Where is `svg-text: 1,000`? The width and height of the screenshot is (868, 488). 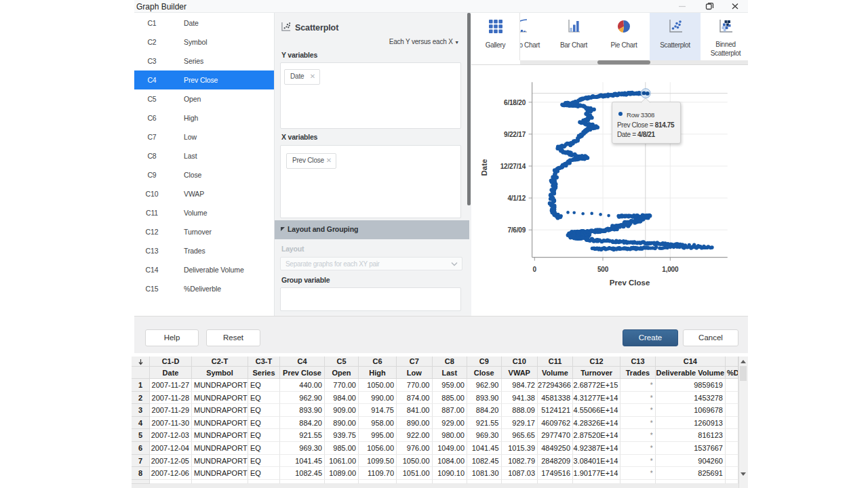 svg-text: 1,000 is located at coordinates (670, 270).